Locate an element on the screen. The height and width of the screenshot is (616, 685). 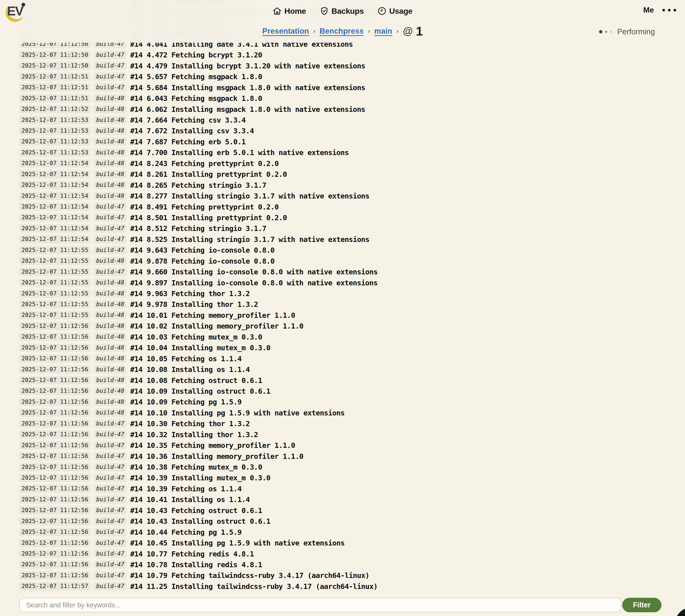
header-right: Me is located at coordinates (660, 10).